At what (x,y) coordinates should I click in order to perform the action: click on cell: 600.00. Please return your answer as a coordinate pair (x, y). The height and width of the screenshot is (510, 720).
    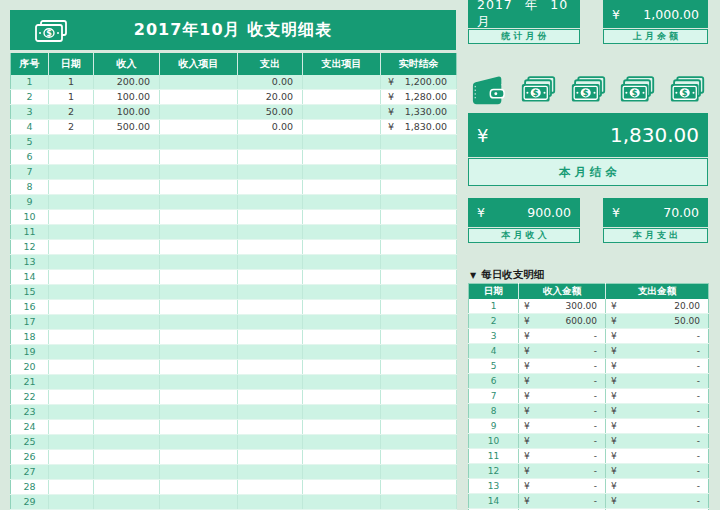
    Looking at the image, I should click on (572, 320).